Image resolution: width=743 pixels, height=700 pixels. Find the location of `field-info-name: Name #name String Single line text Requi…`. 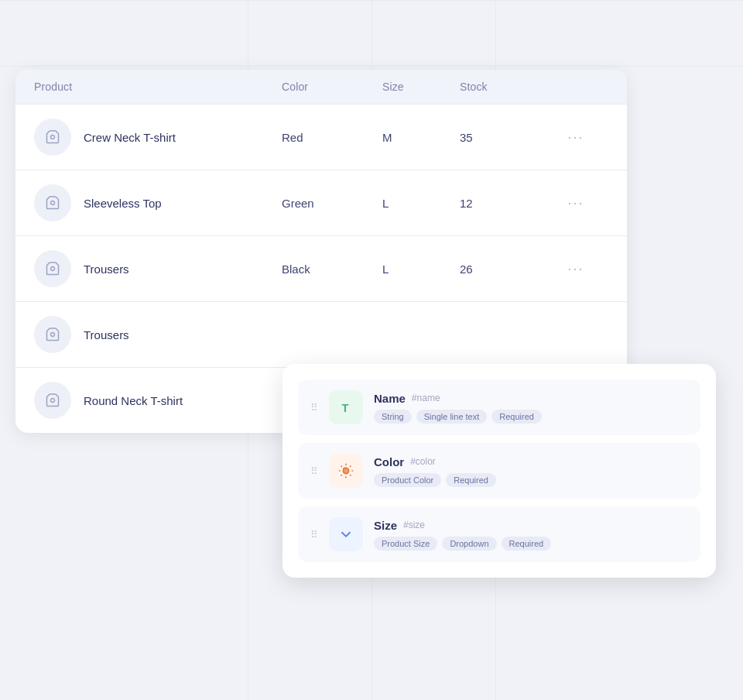

field-info-name: Name #name String Single line text Requi… is located at coordinates (531, 407).